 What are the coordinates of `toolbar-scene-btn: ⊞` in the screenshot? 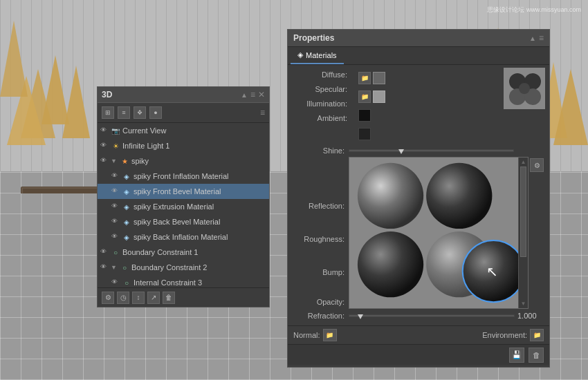 It's located at (108, 113).